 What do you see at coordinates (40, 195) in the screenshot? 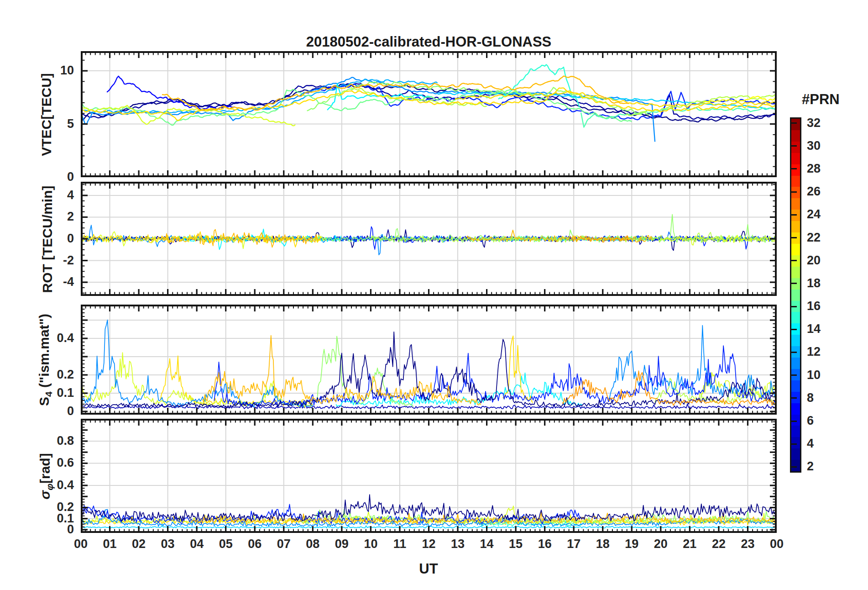
I see `rot-ytick-label: 4` at bounding box center [40, 195].